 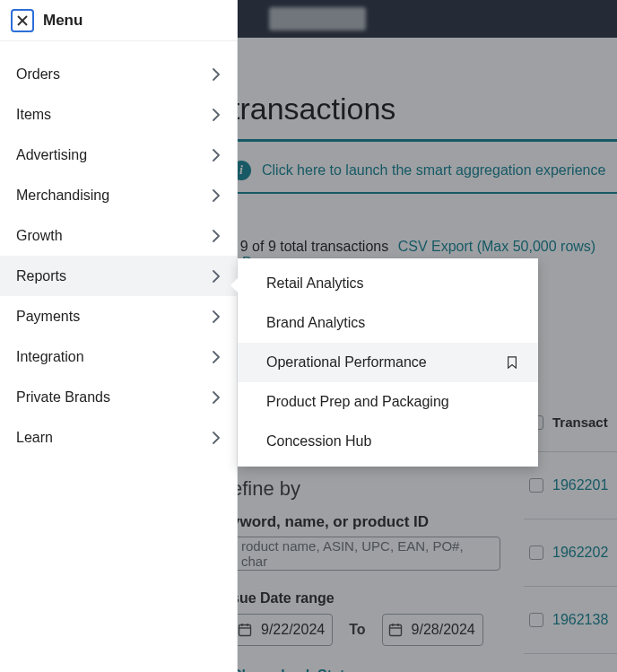 I want to click on menu-item-label: Merchandising, so click(x=63, y=196).